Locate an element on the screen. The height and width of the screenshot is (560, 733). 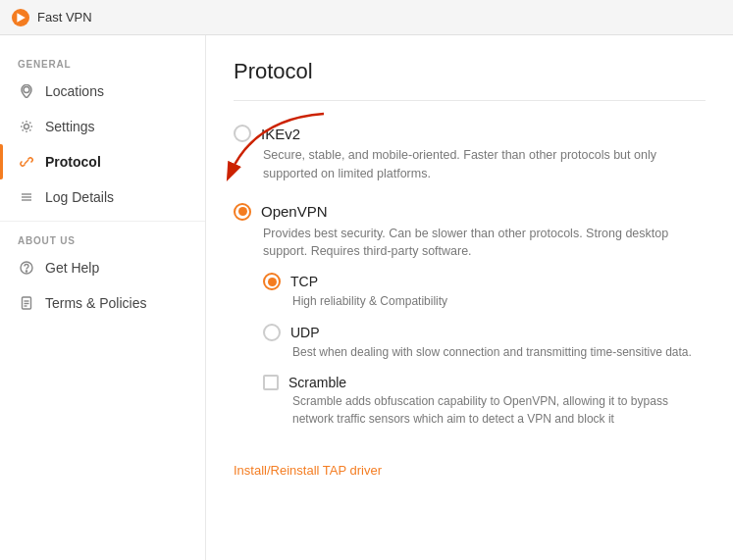
list-icon is located at coordinates (26, 197).